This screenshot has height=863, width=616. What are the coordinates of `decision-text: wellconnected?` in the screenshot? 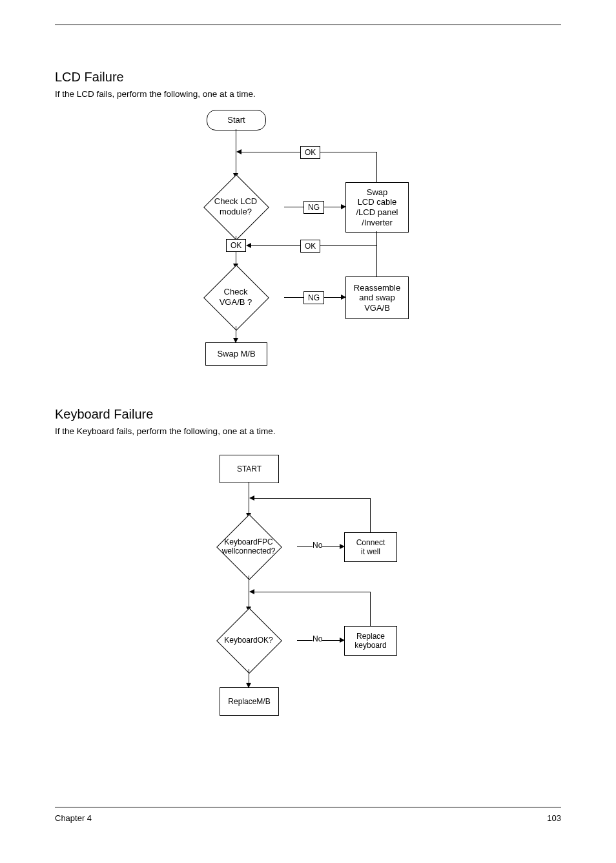 It's located at (249, 551).